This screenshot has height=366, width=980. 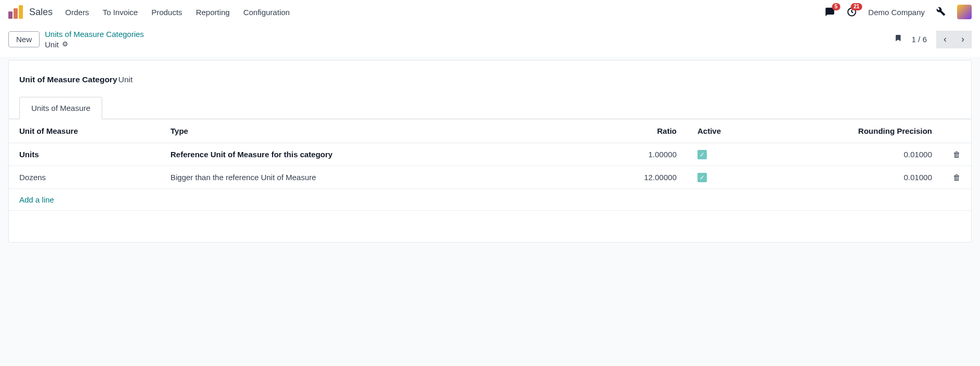 I want to click on tab-units-of-measure: Units of Measure, so click(x=60, y=108).